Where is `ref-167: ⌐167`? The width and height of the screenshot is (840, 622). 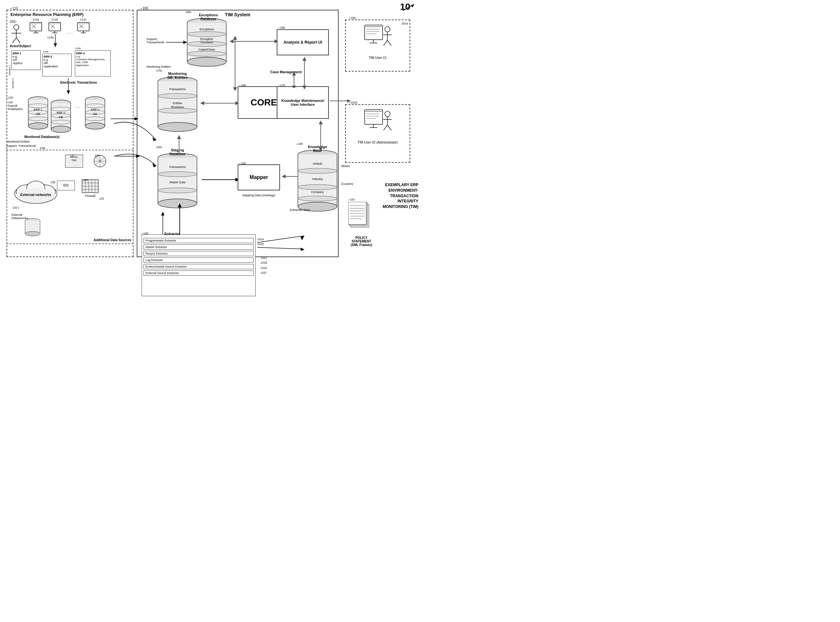 ref-167: ⌐167 is located at coordinates (352, 200).